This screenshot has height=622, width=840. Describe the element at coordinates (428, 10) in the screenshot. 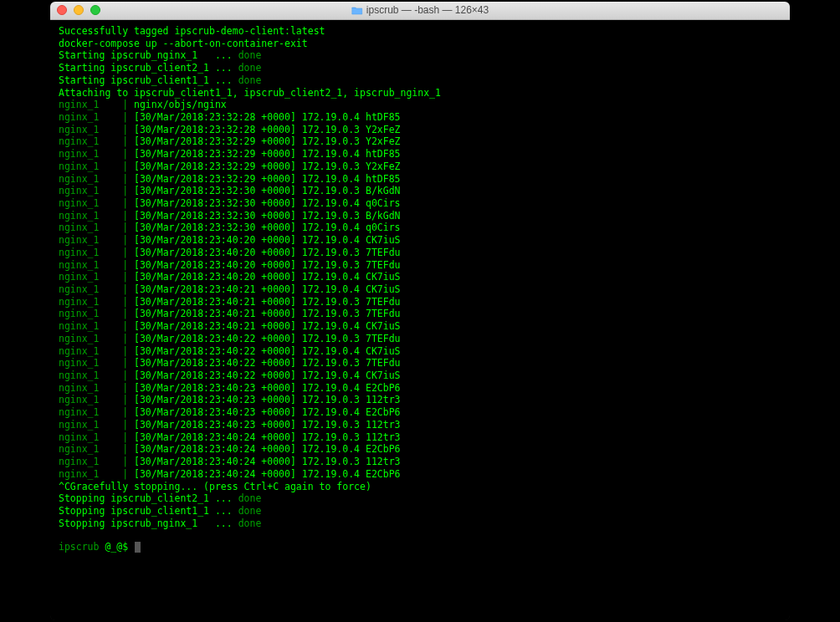

I see `window-title-text: ipscrub — -bash — 126×43` at that location.